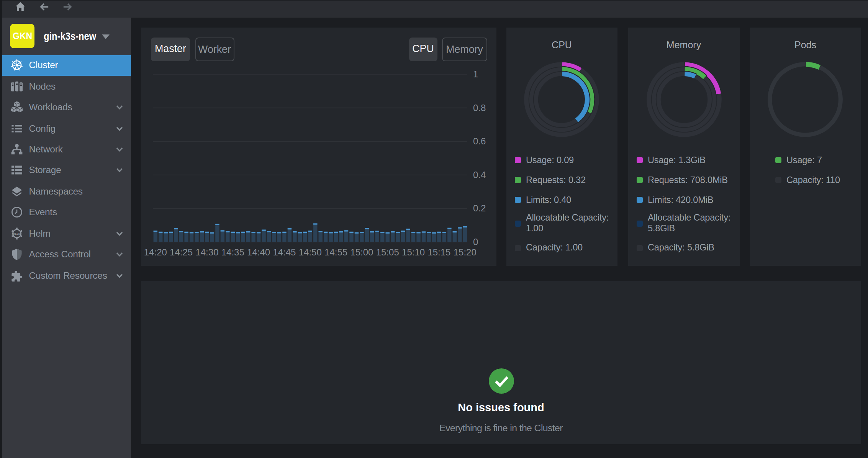 This screenshot has width=868, height=458. What do you see at coordinates (156, 252) in the screenshot?
I see `svg-text: 14:20` at bounding box center [156, 252].